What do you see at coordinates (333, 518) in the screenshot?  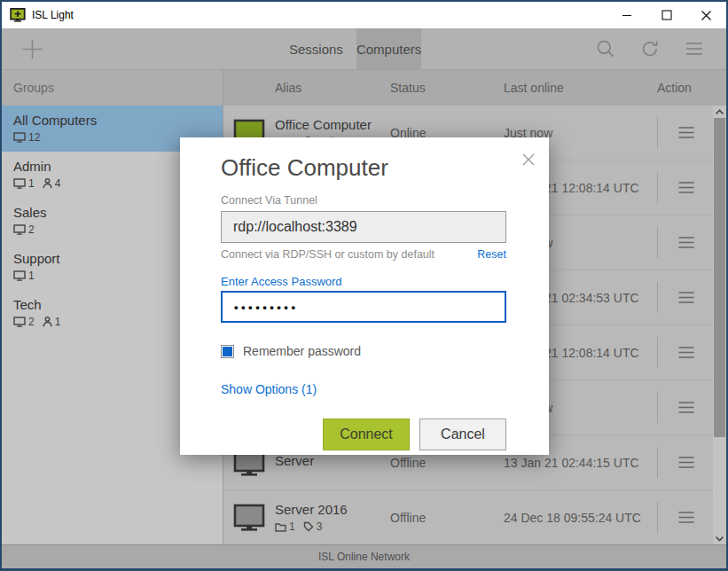 I see `row-alias-cell: Server 2016 1 3` at bounding box center [333, 518].